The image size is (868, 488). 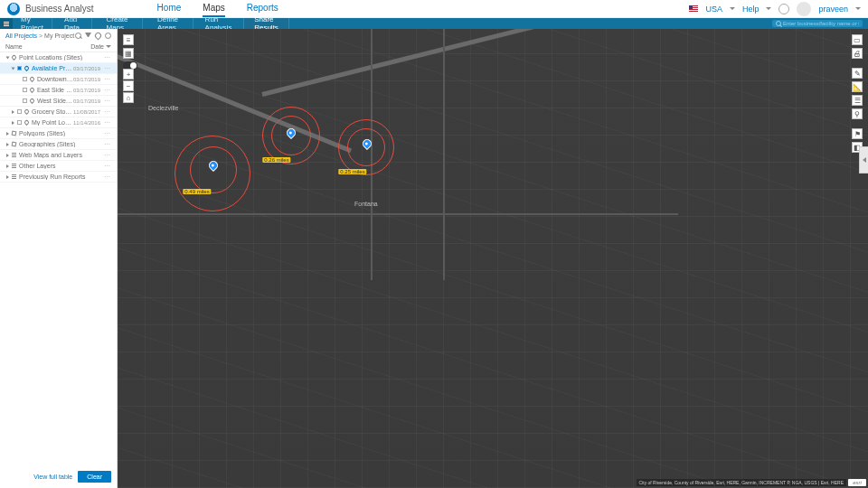 I want to click on zoom-in-button: +, so click(x=128, y=74).